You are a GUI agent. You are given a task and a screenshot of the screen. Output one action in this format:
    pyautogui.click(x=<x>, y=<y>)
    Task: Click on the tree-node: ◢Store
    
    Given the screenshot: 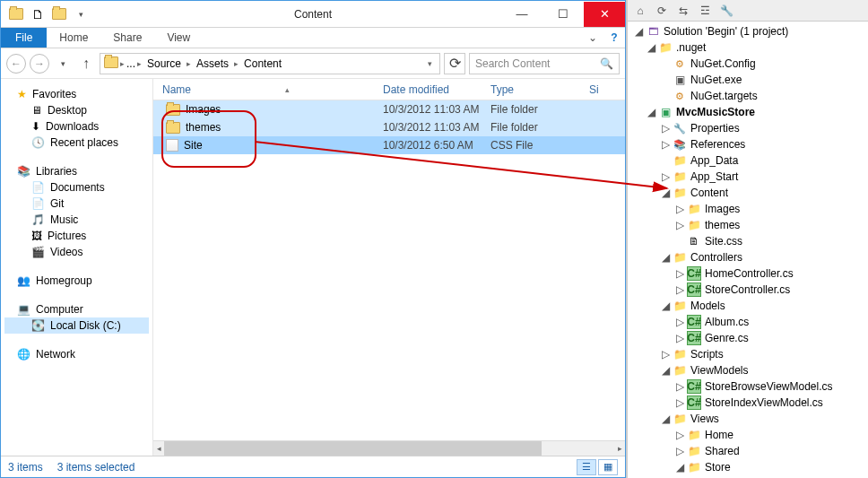 What is the action you would take?
    pyautogui.click(x=748, y=467)
    